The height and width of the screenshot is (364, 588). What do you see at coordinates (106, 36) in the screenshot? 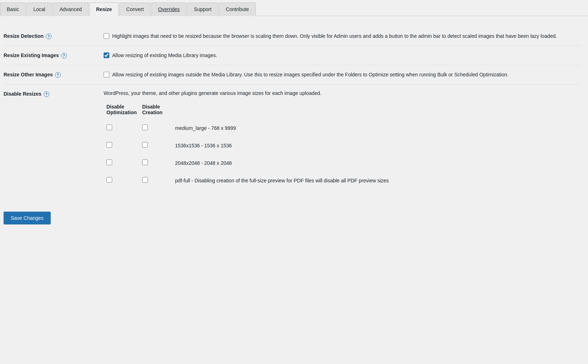
I see `checkbox-resize-detection` at bounding box center [106, 36].